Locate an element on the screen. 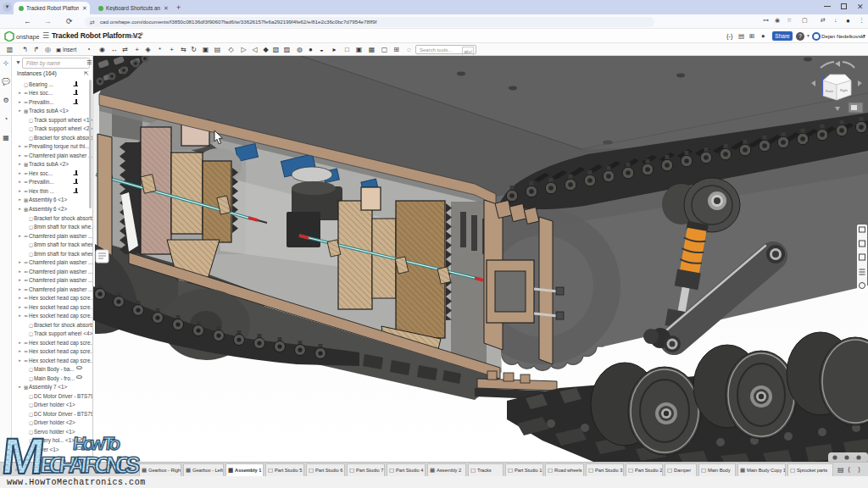 The width and height of the screenshot is (868, 488). svg-text: Right is located at coordinates (844, 91).